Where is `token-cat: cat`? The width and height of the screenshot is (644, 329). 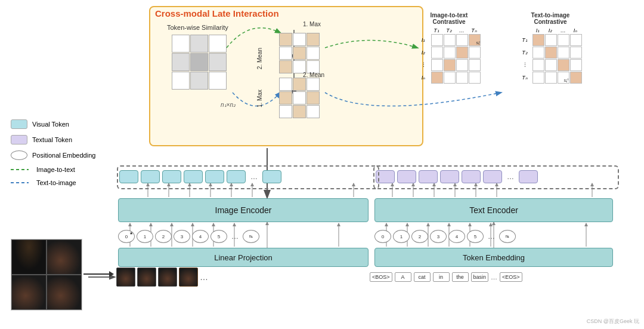 token-cat: cat is located at coordinates (422, 277).